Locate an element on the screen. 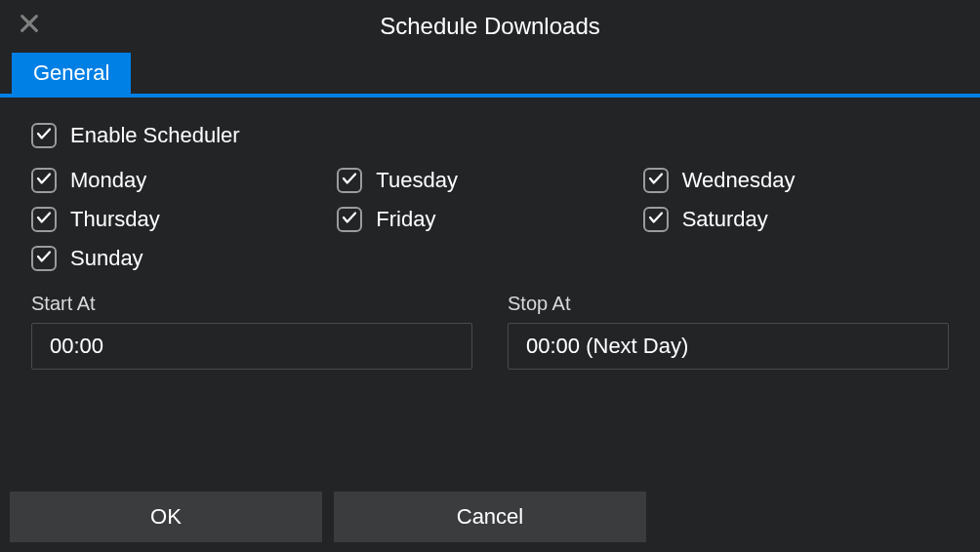 This screenshot has width=980, height=552. day-sunday: Sunday is located at coordinates (184, 258).